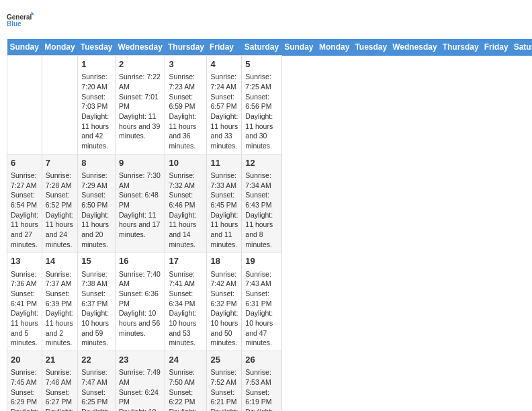 The image size is (532, 411). What do you see at coordinates (25, 203) in the screenshot?
I see `calendar-day: 6Sunrise: 7:27 AM Sunset: 6:54 PM Daylig…` at bounding box center [25, 203].